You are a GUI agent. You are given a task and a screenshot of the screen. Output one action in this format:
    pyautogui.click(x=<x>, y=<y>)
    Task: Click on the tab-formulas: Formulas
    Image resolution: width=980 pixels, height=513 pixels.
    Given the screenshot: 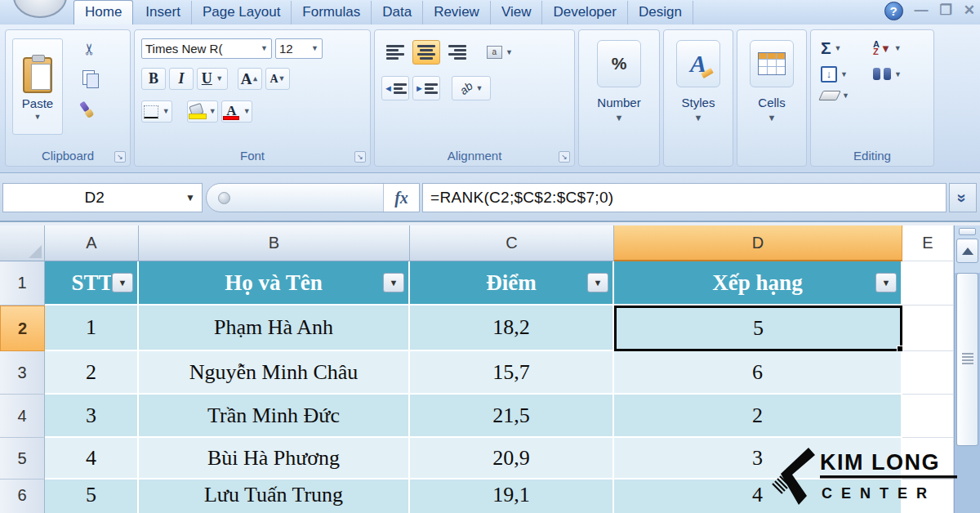 What is the action you would take?
    pyautogui.click(x=332, y=13)
    